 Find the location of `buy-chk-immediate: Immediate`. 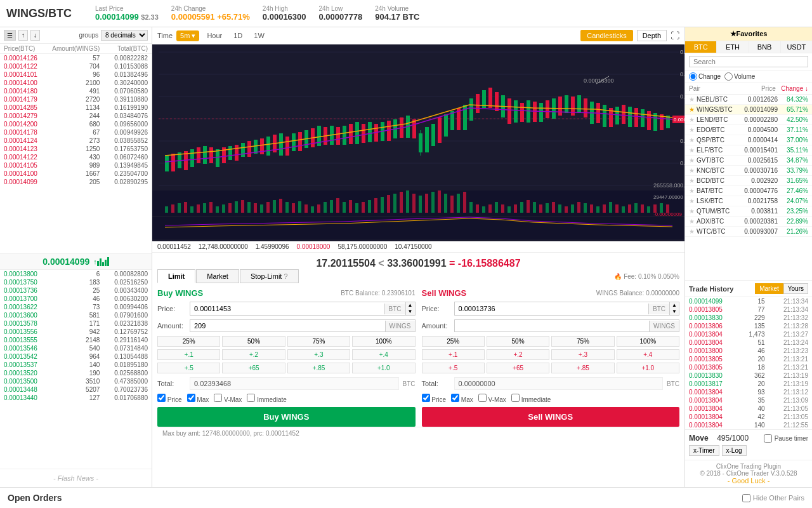

buy-chk-immediate: Immediate is located at coordinates (266, 399).